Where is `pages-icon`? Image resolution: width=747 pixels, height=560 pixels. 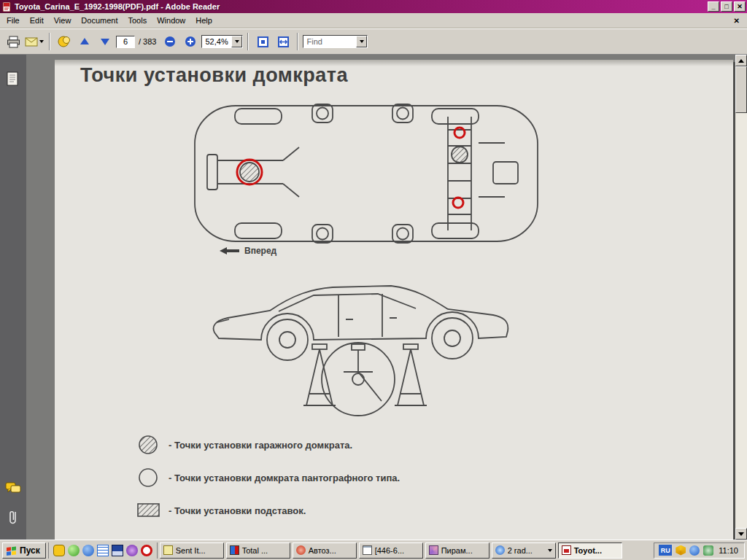 pages-icon is located at coordinates (13, 79).